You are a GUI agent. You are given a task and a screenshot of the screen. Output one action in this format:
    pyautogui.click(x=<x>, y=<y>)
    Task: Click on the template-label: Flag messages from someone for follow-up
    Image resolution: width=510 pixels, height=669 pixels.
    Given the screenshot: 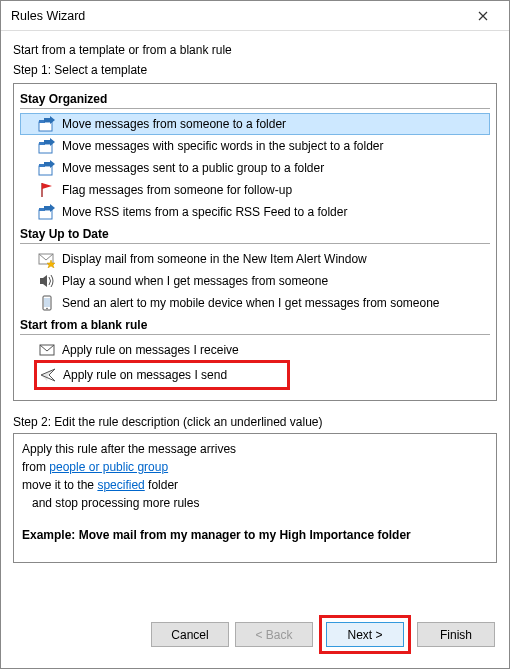 What is the action you would take?
    pyautogui.click(x=177, y=190)
    